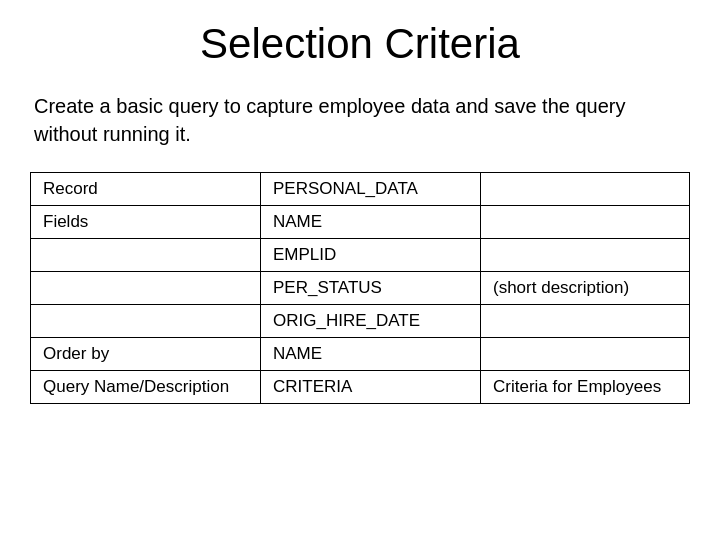 The height and width of the screenshot is (540, 720). What do you see at coordinates (371, 354) in the screenshot?
I see `table-cell-5-1: NAME` at bounding box center [371, 354].